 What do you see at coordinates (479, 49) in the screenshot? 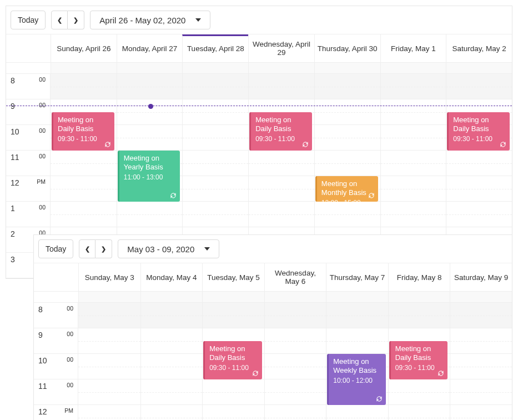
I see `day-header: Saturday, May 2` at bounding box center [479, 49].